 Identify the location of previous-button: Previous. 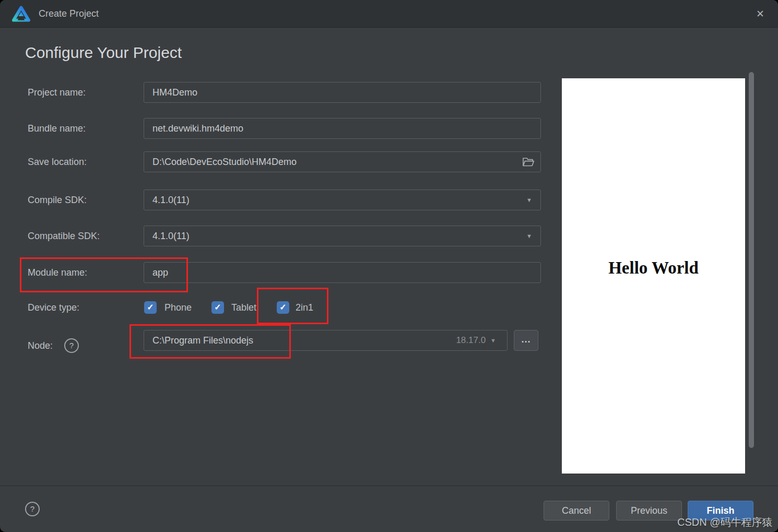
(649, 511).